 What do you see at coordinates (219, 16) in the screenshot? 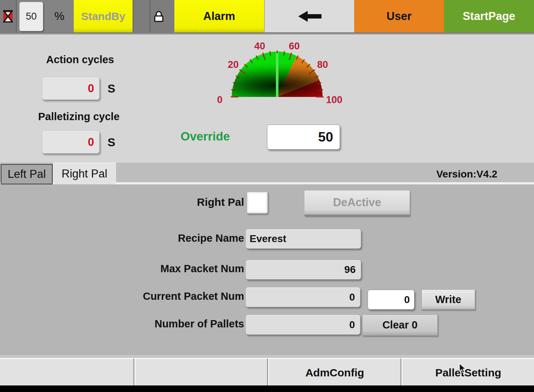
I see `alarm-button: Alarm` at bounding box center [219, 16].